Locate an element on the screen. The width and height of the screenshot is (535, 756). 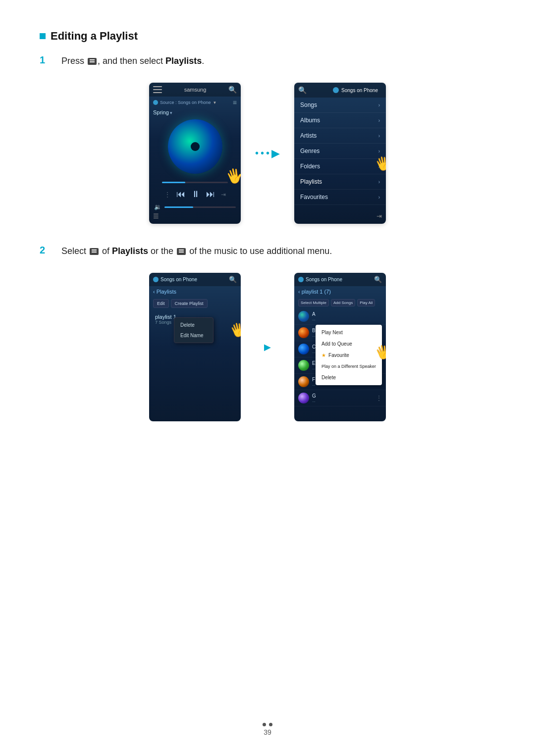
song-sub-a: ... is located at coordinates (347, 319).